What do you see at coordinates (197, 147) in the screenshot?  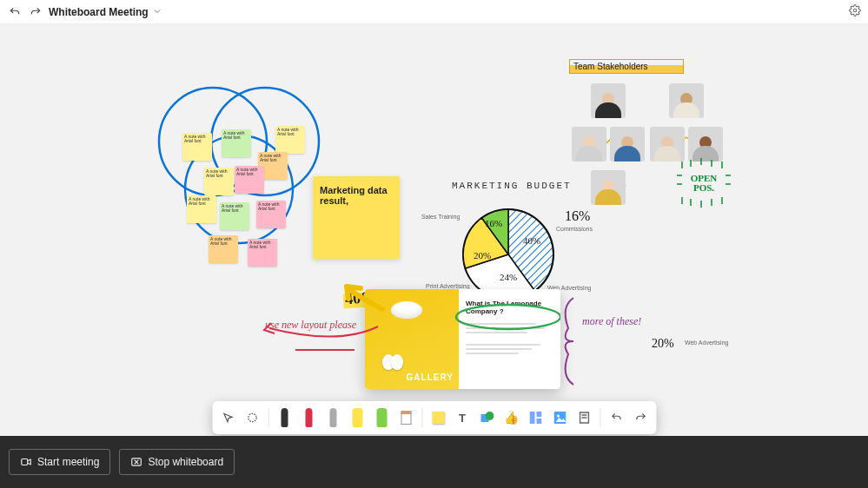 I see `venn-sticky-0: A note with Arial font` at bounding box center [197, 147].